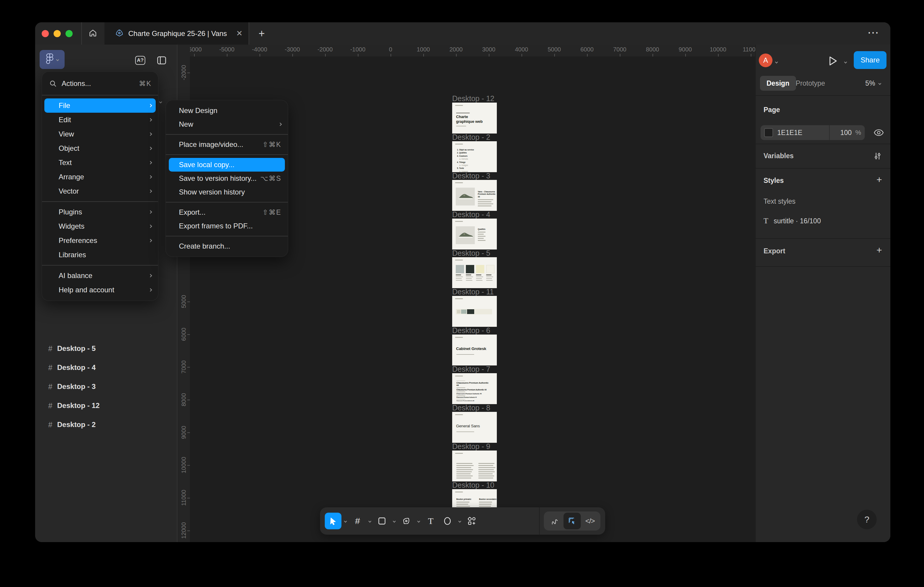 The width and height of the screenshot is (924, 587). I want to click on frame-thumbnail-desktop-4: Qualités, so click(474, 234).